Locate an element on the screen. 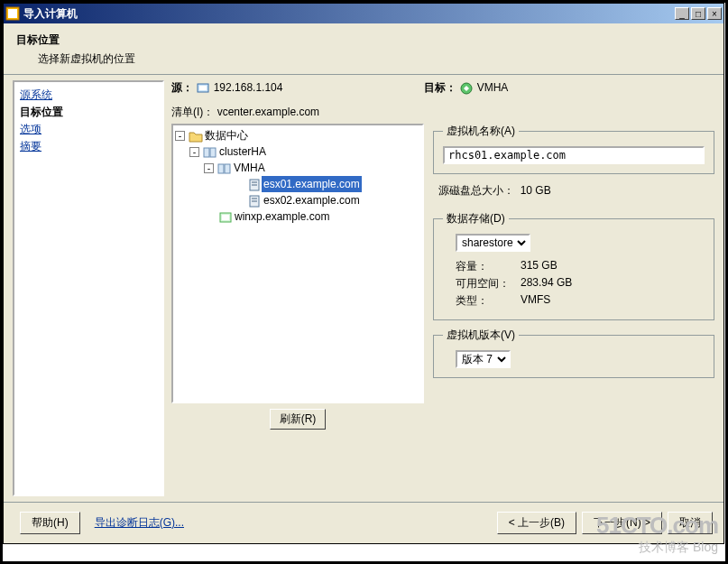 The height and width of the screenshot is (564, 728). help-button: 帮助(H) is located at coordinates (51, 523).